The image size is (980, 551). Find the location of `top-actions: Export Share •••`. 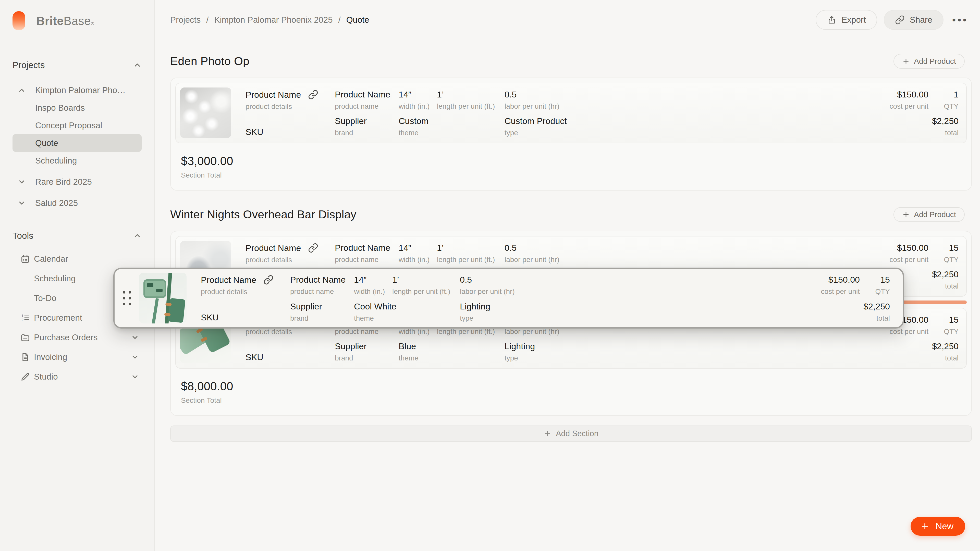

top-actions: Export Share ••• is located at coordinates (892, 20).